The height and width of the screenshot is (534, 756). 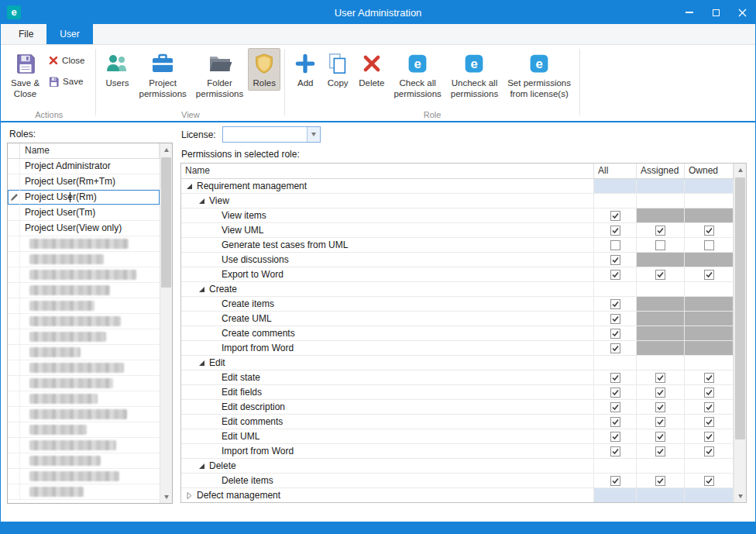 What do you see at coordinates (457, 319) in the screenshot?
I see `permission-row: Create UML` at bounding box center [457, 319].